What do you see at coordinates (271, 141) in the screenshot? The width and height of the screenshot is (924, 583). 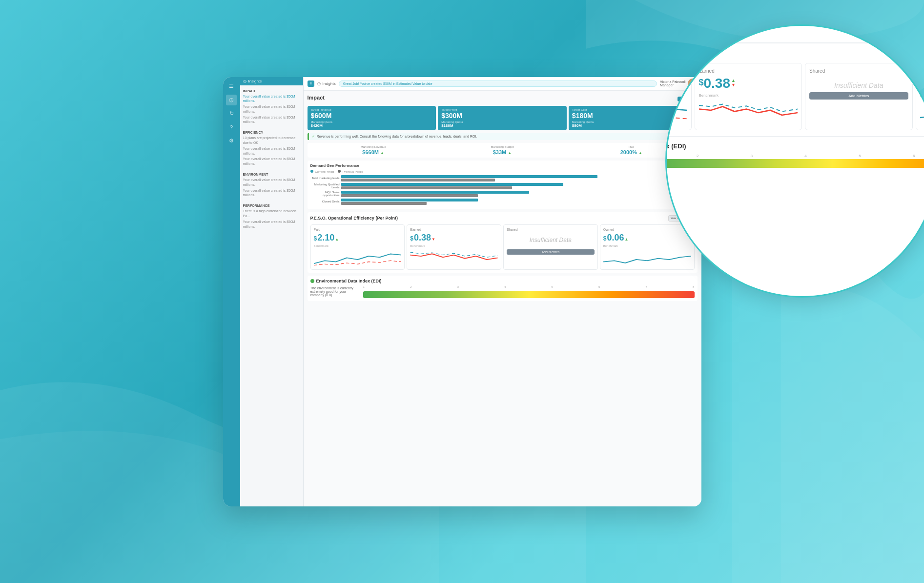 I see `nav-item-eff-1: 10 plans are projected to decrease due t…` at bounding box center [271, 141].